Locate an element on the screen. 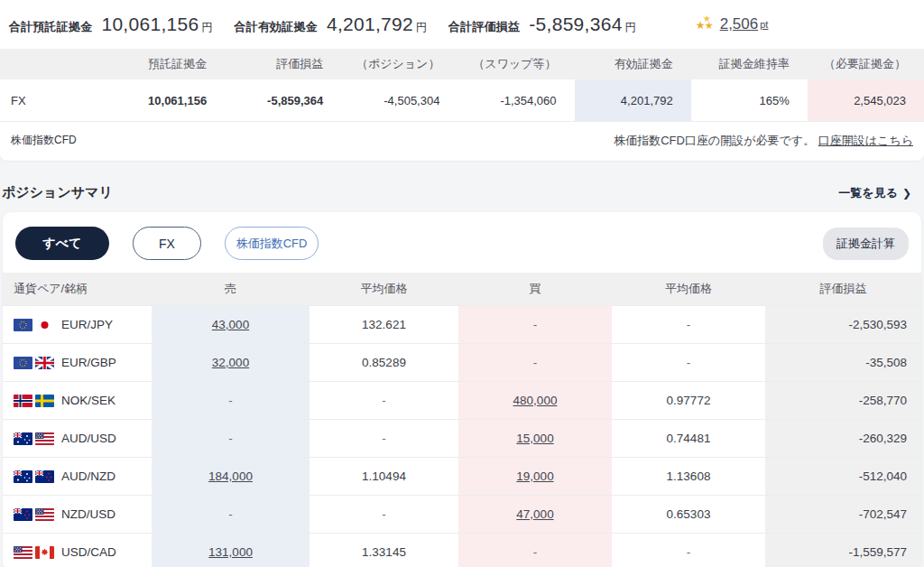 The image size is (924, 567). buy-quantity: 480,000 is located at coordinates (536, 401).